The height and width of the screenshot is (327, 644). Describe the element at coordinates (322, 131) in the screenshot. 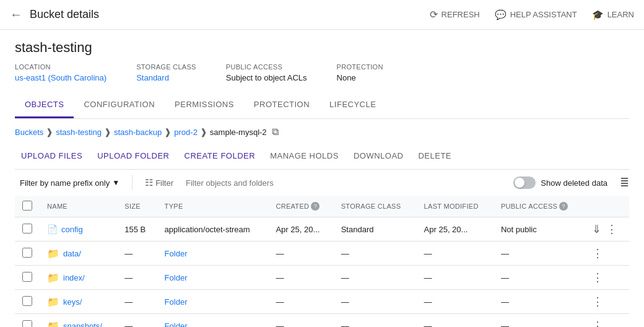

I see `breadcrumb: Buckets ❱ stash-testing ❱ stash-backup ❱…` at that location.